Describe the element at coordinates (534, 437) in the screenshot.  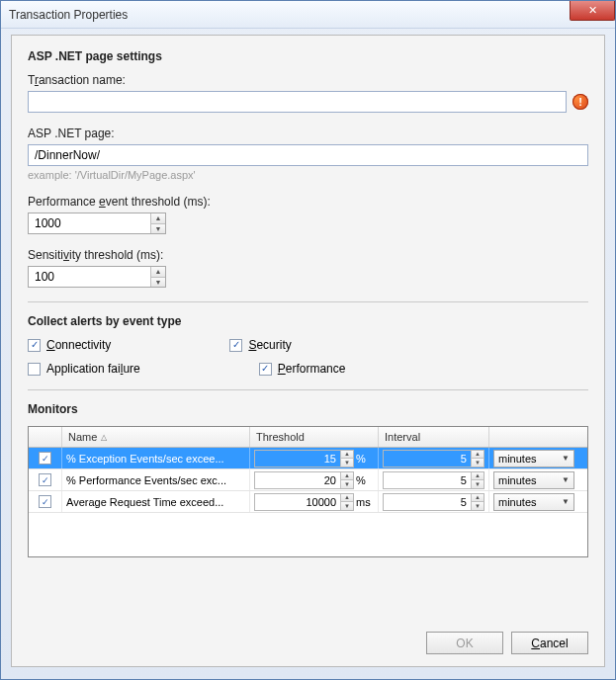
I see `header-unit` at that location.